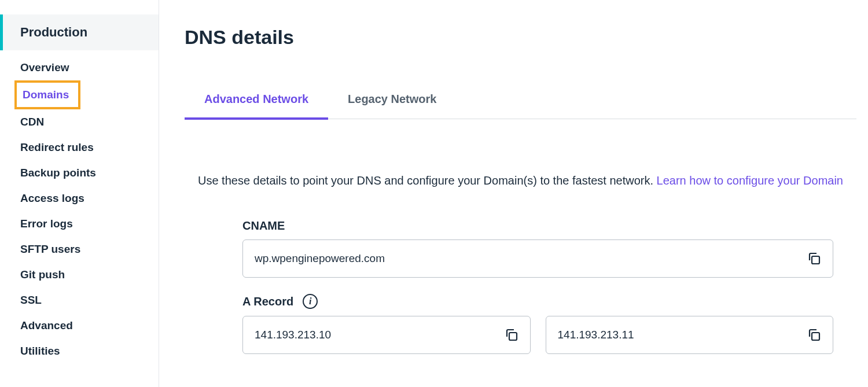  What do you see at coordinates (521, 100) in the screenshot?
I see `tabs: Advanced Network Legacy Network` at bounding box center [521, 100].